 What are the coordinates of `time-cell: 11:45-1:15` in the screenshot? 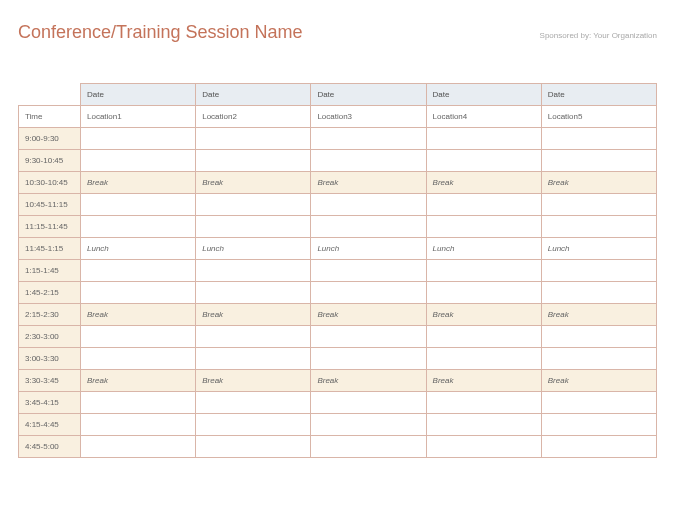 It's located at (50, 249).